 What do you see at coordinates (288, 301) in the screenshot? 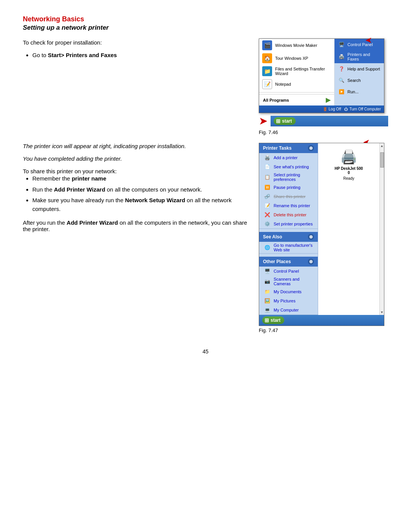
I see `place-my-pictures: 🖼️ My Pictures` at bounding box center [288, 301].